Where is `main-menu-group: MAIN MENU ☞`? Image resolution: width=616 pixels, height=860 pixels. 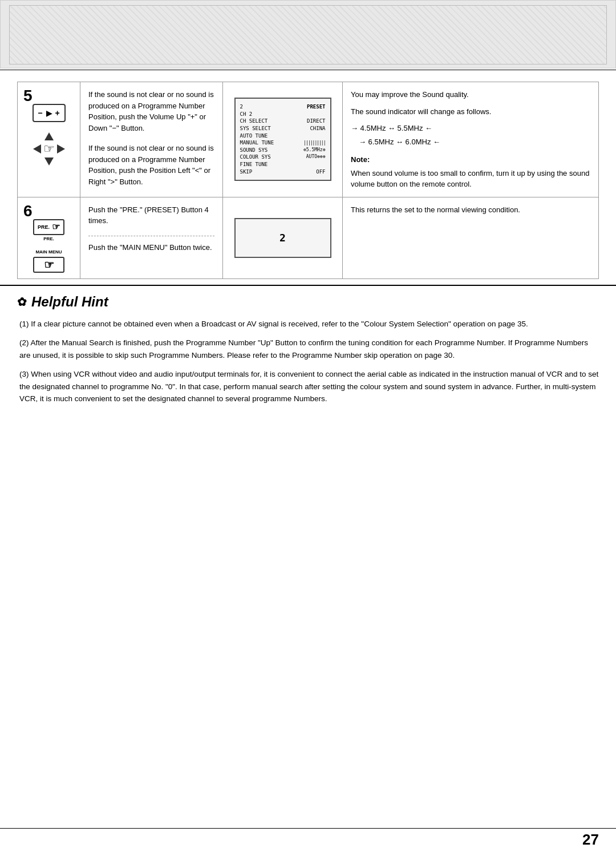 main-menu-group: MAIN MENU ☞ is located at coordinates (49, 261).